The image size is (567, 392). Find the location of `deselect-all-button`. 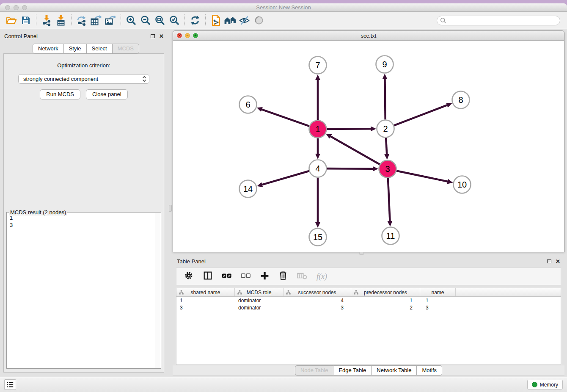

deselect-all-button is located at coordinates (246, 276).